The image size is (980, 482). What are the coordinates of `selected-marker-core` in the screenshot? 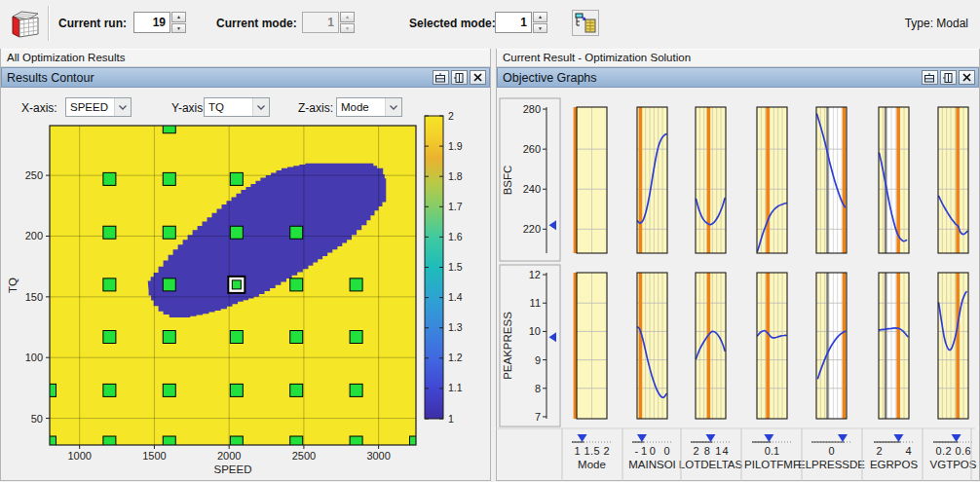 It's located at (236, 284).